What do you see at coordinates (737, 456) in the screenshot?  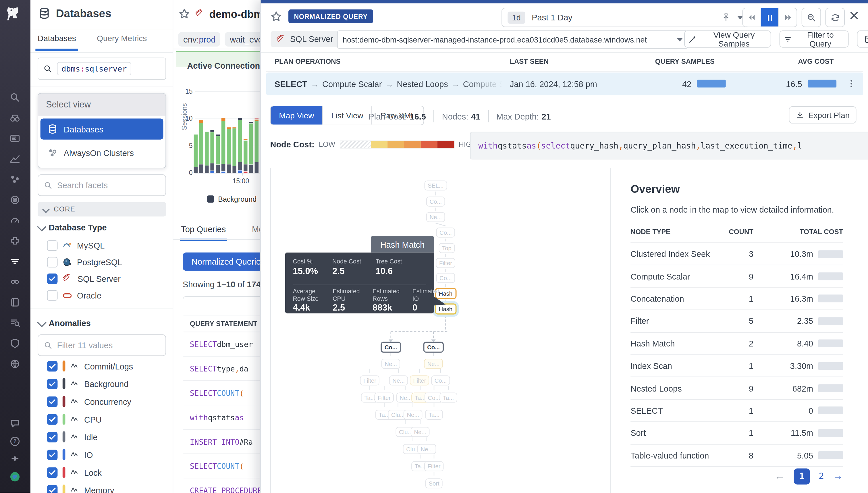 I see `overview-row-table-valued-function: Table-valued function85.05` at bounding box center [737, 456].